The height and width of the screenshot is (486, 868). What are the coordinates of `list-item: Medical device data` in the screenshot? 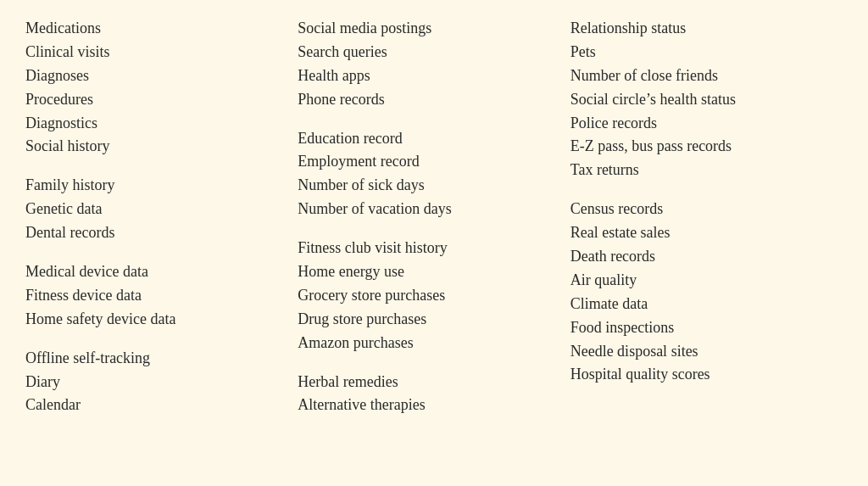 It's located at (161, 272).